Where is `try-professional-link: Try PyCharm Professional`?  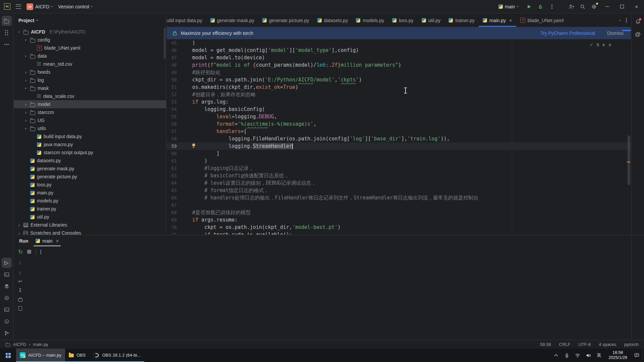
try-professional-link: Try PyCharm Professional is located at coordinates (568, 33).